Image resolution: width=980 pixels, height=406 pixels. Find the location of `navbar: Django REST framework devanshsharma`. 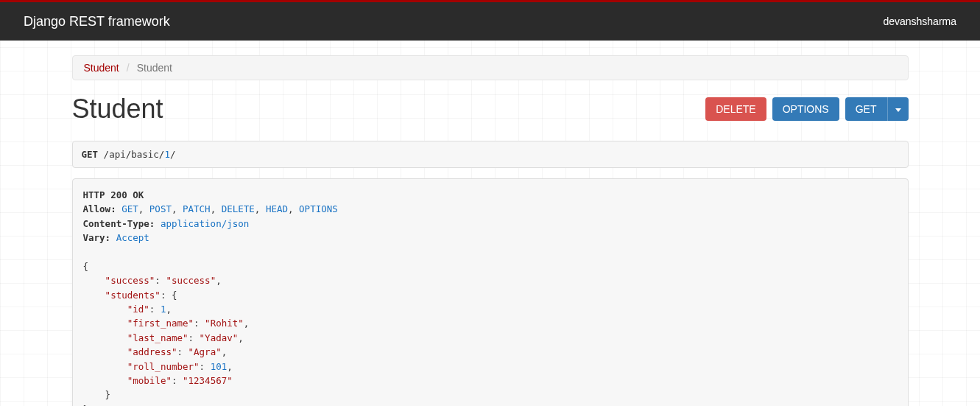

navbar: Django REST framework devanshsharma is located at coordinates (490, 21).